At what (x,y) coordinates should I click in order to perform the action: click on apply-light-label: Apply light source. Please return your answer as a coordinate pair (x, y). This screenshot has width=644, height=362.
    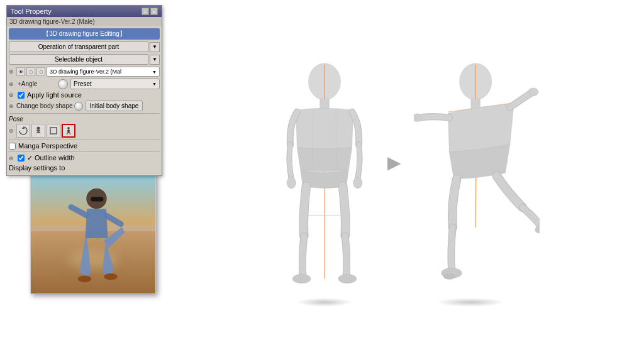
    Looking at the image, I should click on (54, 95).